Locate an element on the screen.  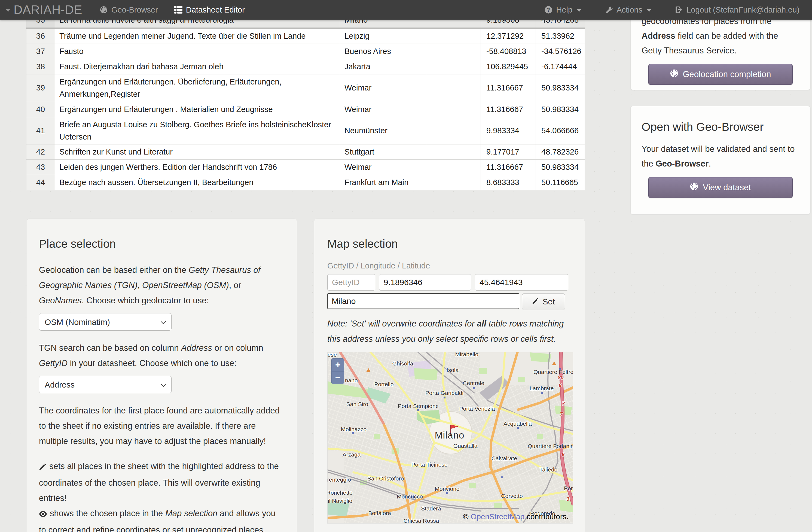
zoom-in-button: + is located at coordinates (338, 365).